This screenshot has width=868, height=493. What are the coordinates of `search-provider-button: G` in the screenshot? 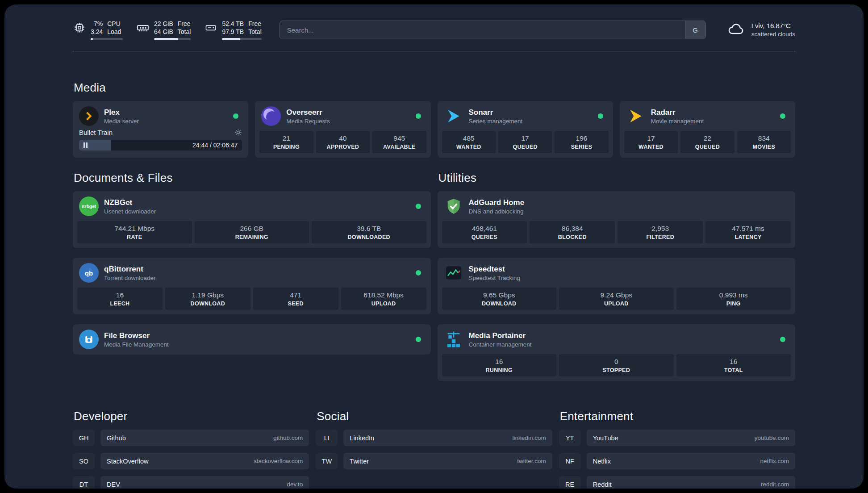 It's located at (695, 30).